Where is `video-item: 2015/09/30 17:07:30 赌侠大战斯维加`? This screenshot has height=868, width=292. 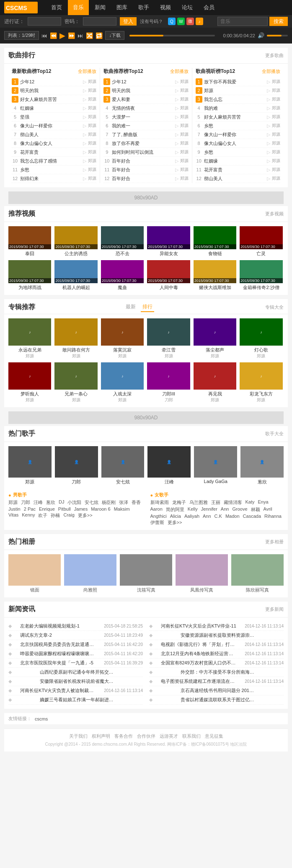
video-item: 2015/09/30 17:07:30 赌侠大战斯维加 is located at coordinates (215, 276).